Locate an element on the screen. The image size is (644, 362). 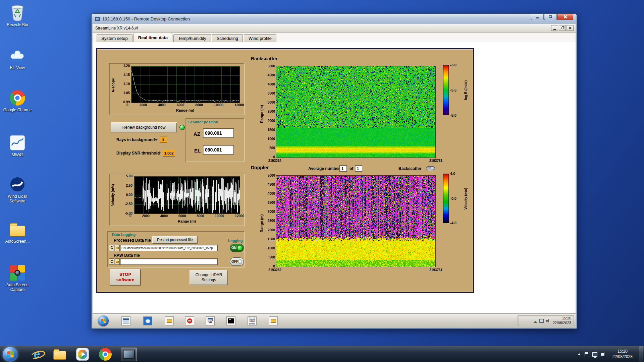
clock-time: 15:20 is located at coordinates (623, 352).